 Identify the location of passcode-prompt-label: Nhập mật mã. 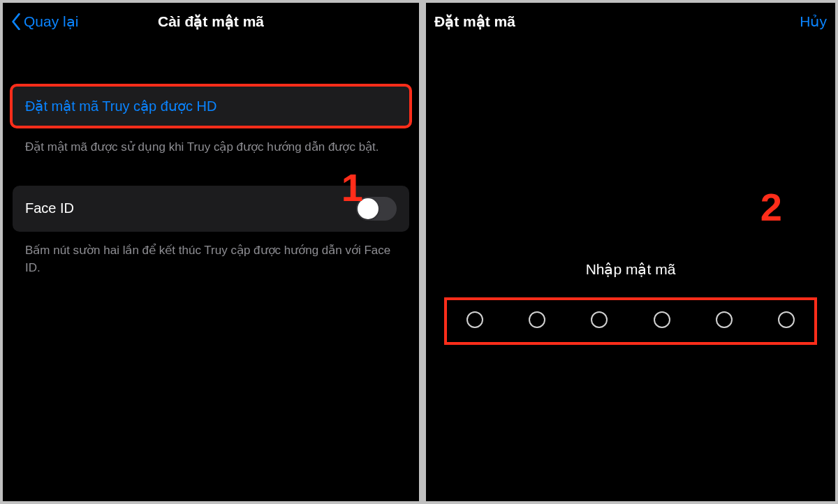
(631, 269).